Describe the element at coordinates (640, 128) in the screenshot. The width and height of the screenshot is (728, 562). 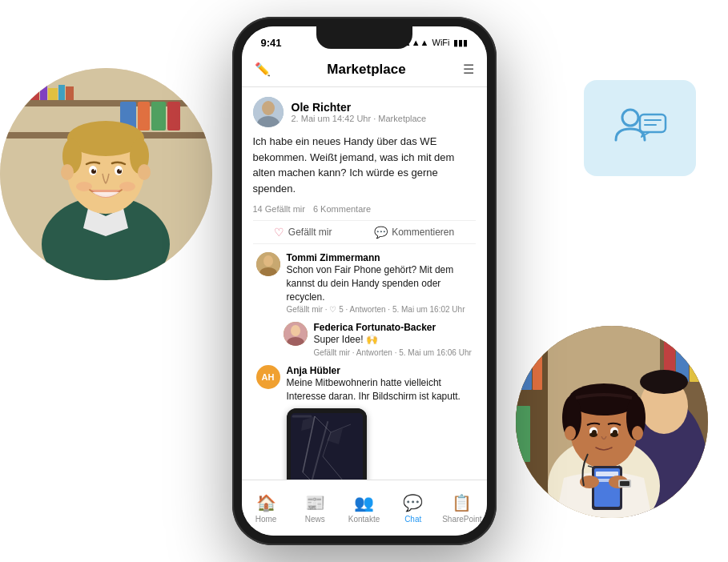
I see `chat-people-icon` at that location.